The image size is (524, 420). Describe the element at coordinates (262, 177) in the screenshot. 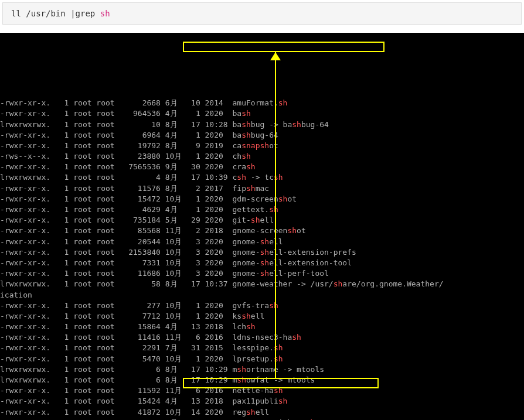

I see `terminal-row: lrwxrwxrwx. 1 root root 4 8月 17 10:39 cs…` at that location.